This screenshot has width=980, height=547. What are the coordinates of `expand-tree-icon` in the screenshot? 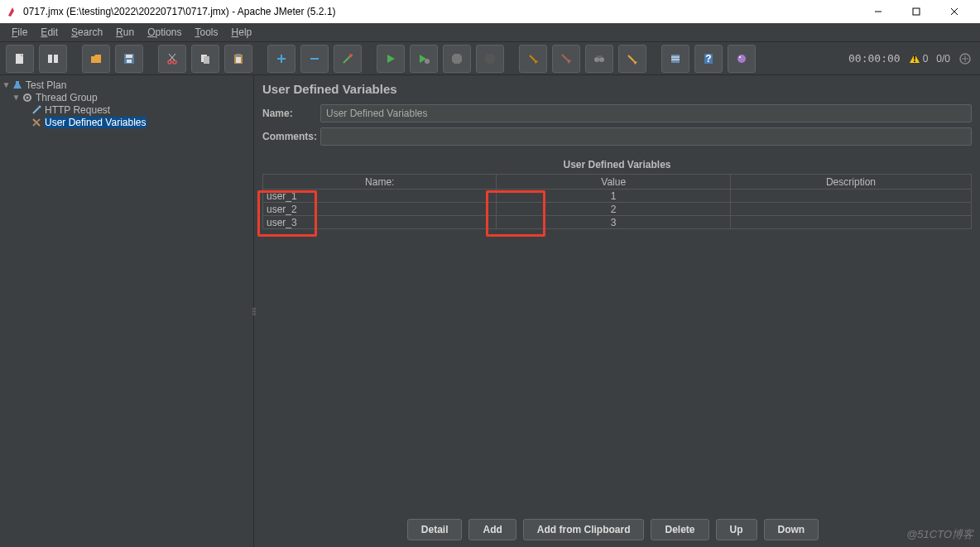 It's located at (965, 59).